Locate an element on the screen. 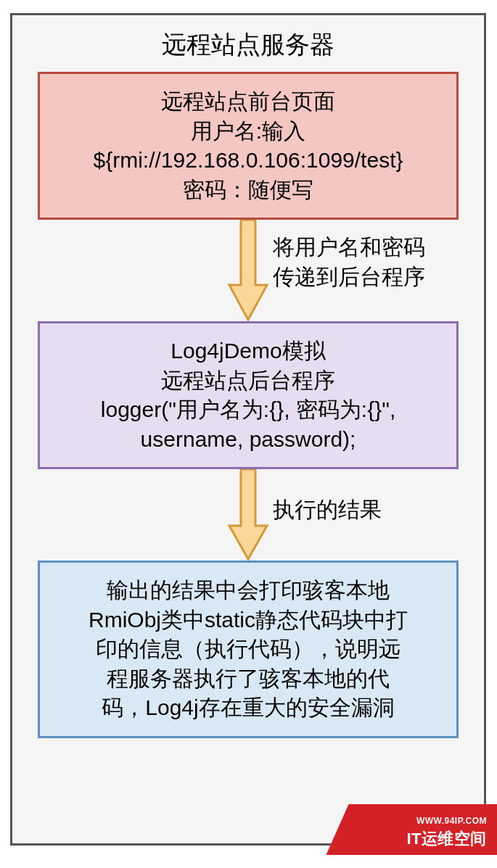 Image resolution: width=497 pixels, height=868 pixels. arrow2-zone: 执行的结果 is located at coordinates (248, 515).